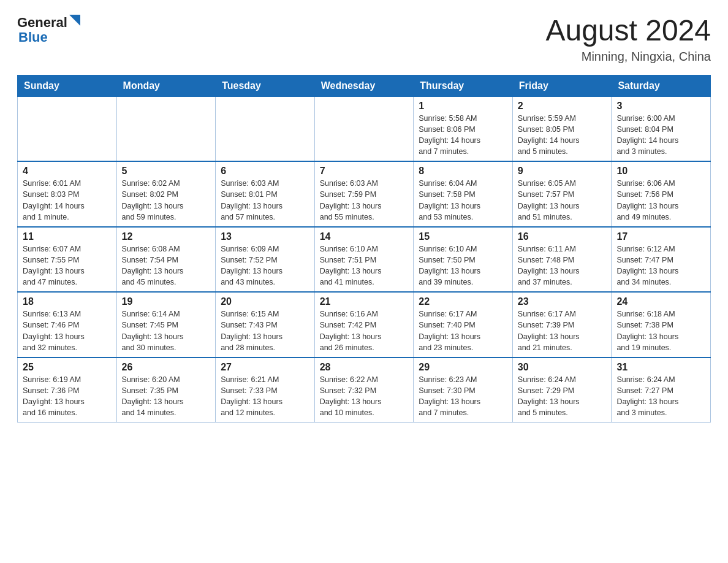  I want to click on table-row: 17Sunrise: 6:12 AM Sunset: 7:47 PM Dayli…, so click(661, 260).